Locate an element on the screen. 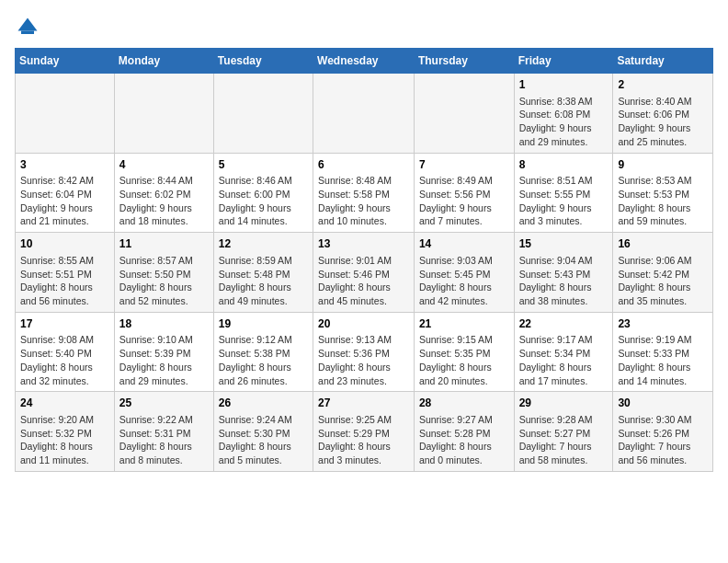 The height and width of the screenshot is (563, 728). day-number: 29 is located at coordinates (564, 403).